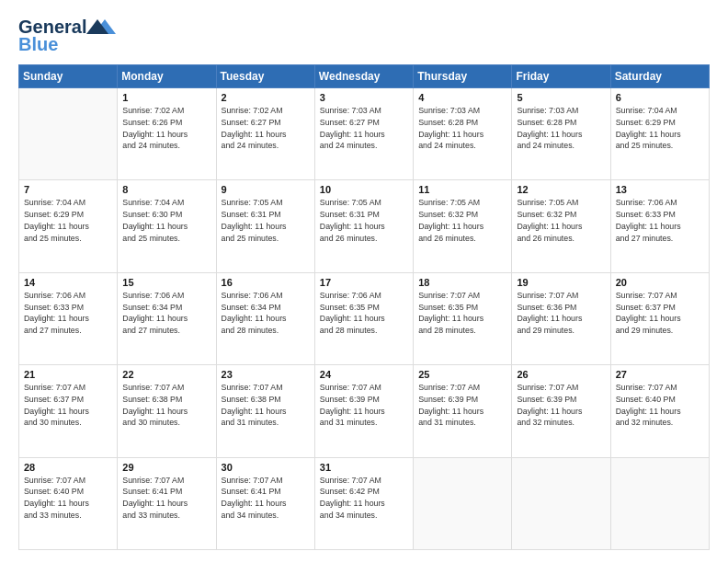 Image resolution: width=728 pixels, height=563 pixels. I want to click on calendar-cell: 4Sunrise: 7:03 AMSunset: 6:28 PMDaylight…, so click(463, 134).